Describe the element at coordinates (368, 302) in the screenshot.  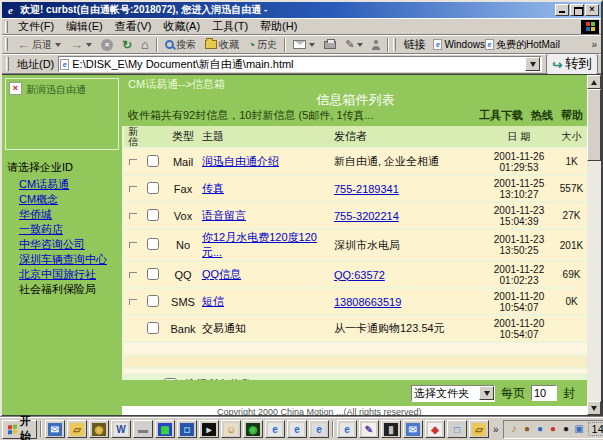
I see `message-sender: 13808663519` at that location.